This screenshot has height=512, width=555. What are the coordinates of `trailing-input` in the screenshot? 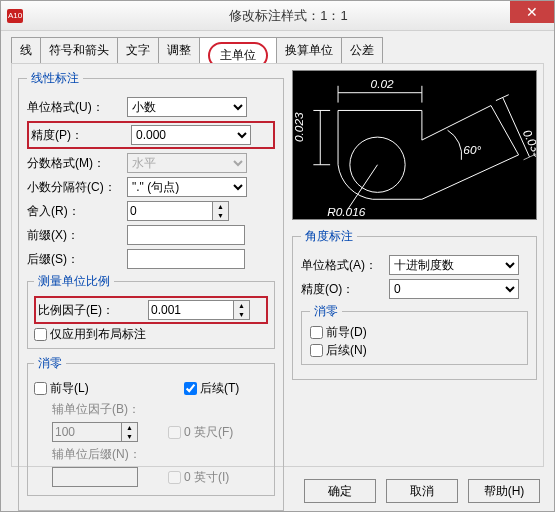 It's located at (190, 388).